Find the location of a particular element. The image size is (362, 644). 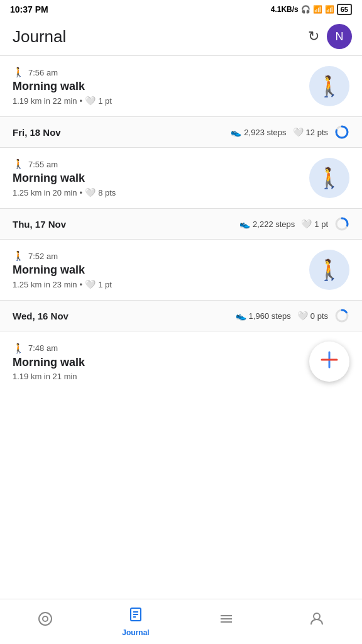

headphone-icon: 🎧 is located at coordinates (305, 9).